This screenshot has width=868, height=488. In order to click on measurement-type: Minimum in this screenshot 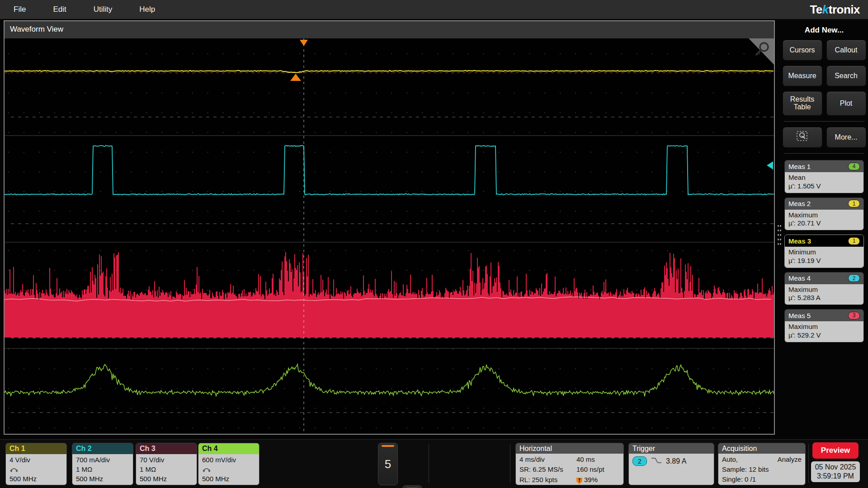, I will do `click(824, 252)`.